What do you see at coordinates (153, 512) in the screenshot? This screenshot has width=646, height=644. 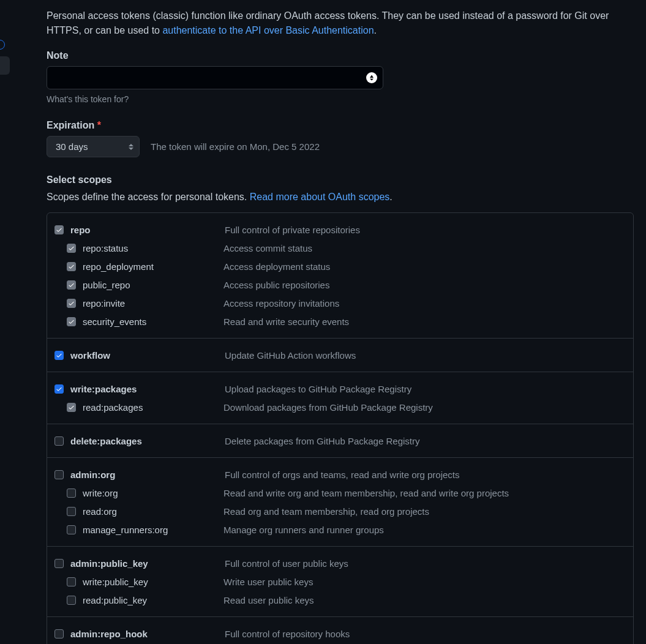 I see `scope-name: read:org` at bounding box center [153, 512].